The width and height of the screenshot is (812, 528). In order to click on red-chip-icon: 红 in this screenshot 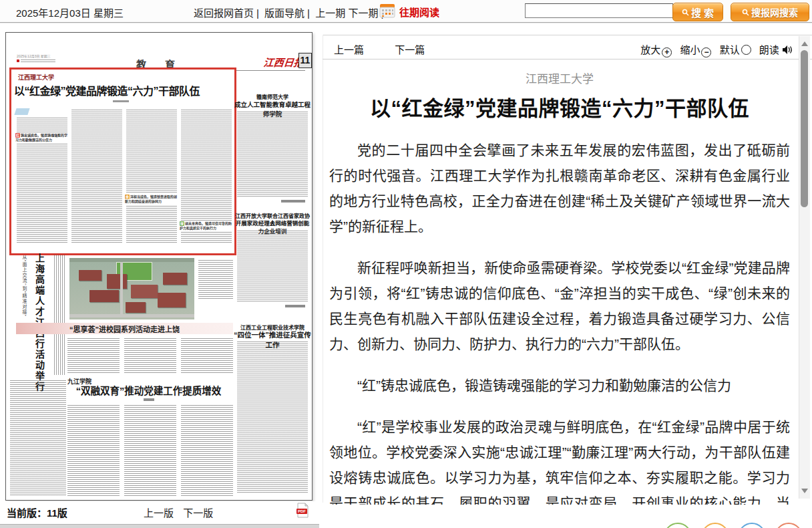, I will do `click(17, 135)`.